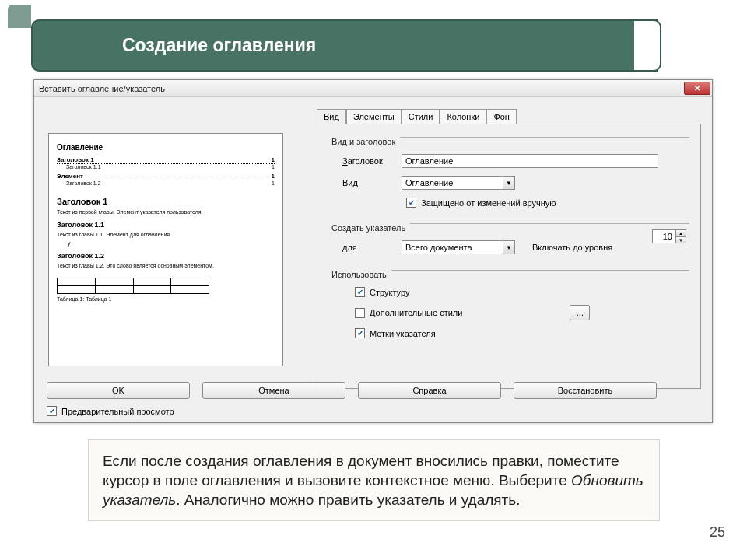 The height and width of the screenshot is (560, 747). I want to click on spinner-arrows: ▲▼, so click(681, 236).